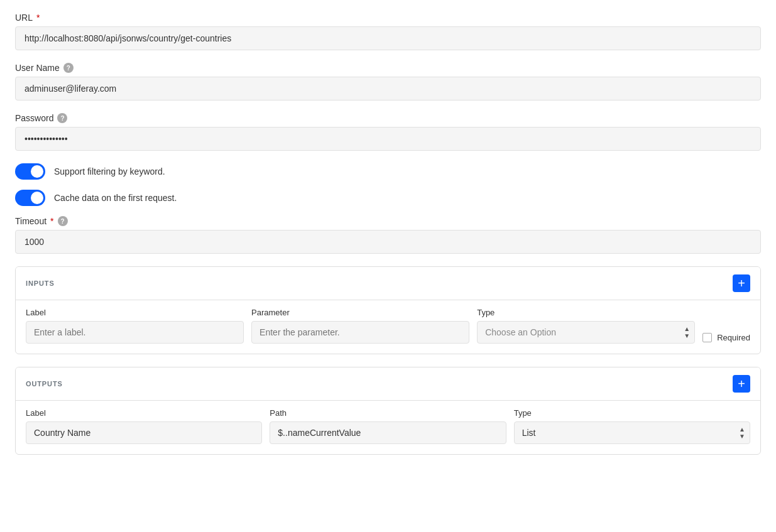 The image size is (776, 532). Describe the element at coordinates (144, 413) in the screenshot. I see `outputs-col-label: Label` at that location.